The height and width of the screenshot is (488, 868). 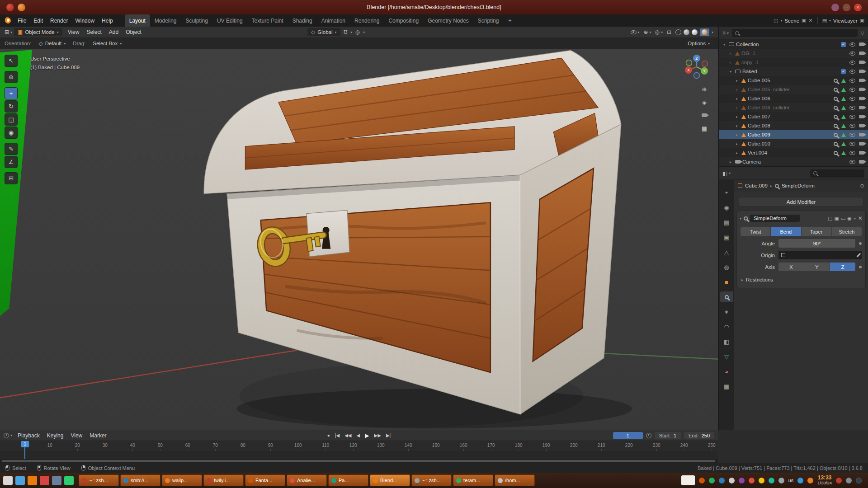 What do you see at coordinates (694, 33) in the screenshot?
I see `shading-material-button` at bounding box center [694, 33].